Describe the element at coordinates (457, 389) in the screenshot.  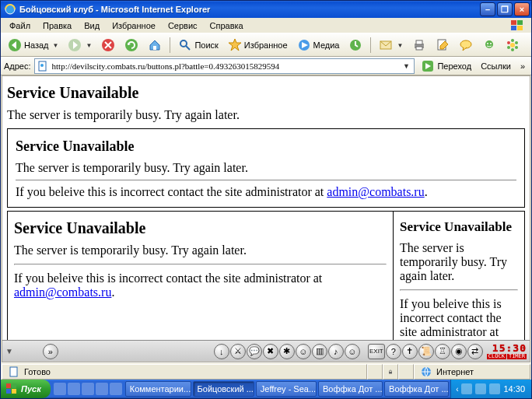
I see `tray-expand-icon: ‹` at that location.